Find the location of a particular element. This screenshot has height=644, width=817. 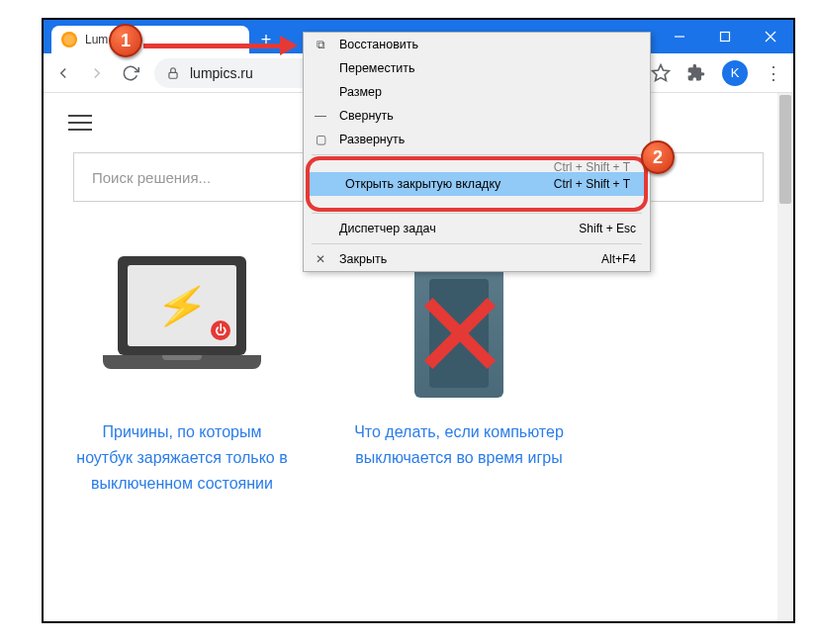

menu-dots-icon: ⋮ is located at coordinates (773, 73).